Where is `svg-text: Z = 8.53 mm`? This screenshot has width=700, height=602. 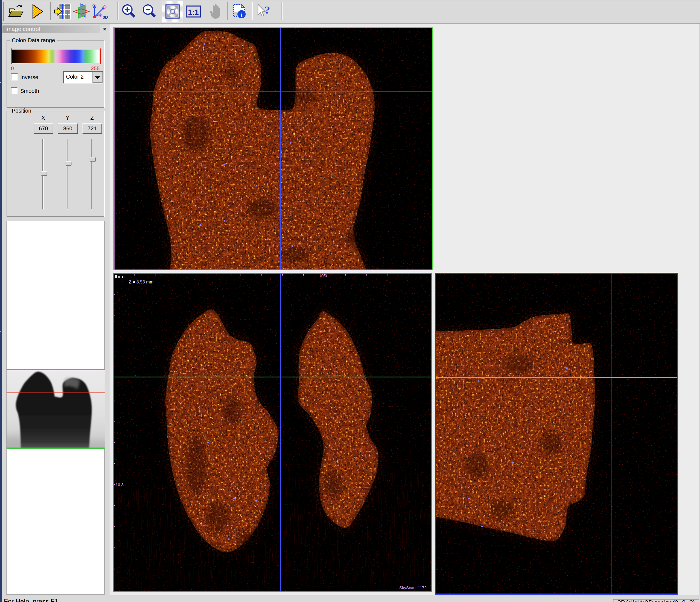
svg-text: Z = 8.53 mm is located at coordinates (141, 282).